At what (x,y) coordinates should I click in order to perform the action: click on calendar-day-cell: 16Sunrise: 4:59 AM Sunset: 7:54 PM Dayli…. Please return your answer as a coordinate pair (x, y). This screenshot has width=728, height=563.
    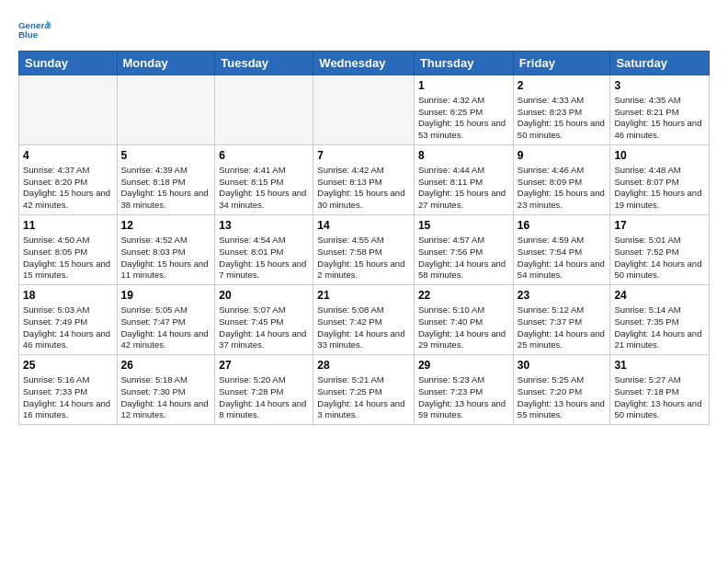
    Looking at the image, I should click on (562, 250).